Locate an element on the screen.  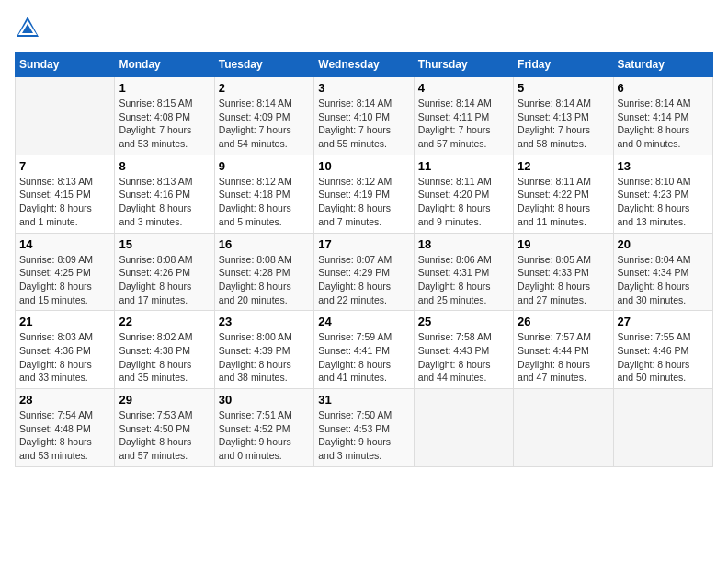
day-number: 8 is located at coordinates (164, 166).